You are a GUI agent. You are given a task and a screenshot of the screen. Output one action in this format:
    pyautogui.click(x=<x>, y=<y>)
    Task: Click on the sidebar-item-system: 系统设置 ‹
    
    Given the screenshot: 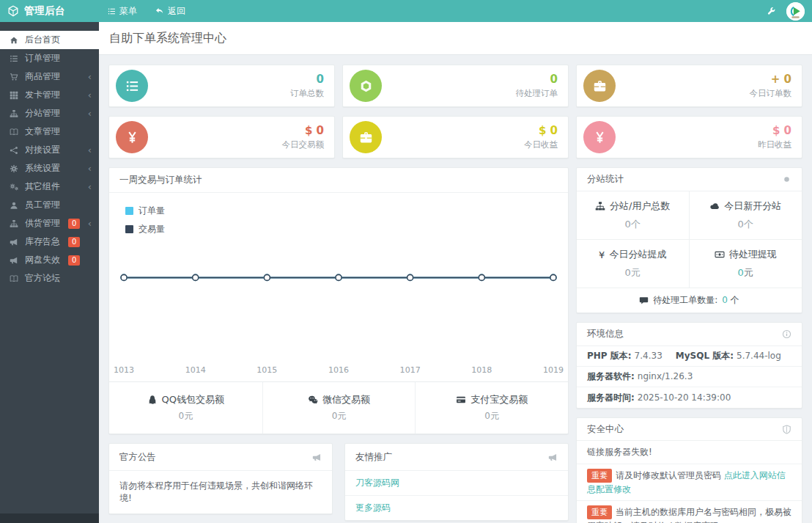 What is the action you would take?
    pyautogui.click(x=50, y=169)
    